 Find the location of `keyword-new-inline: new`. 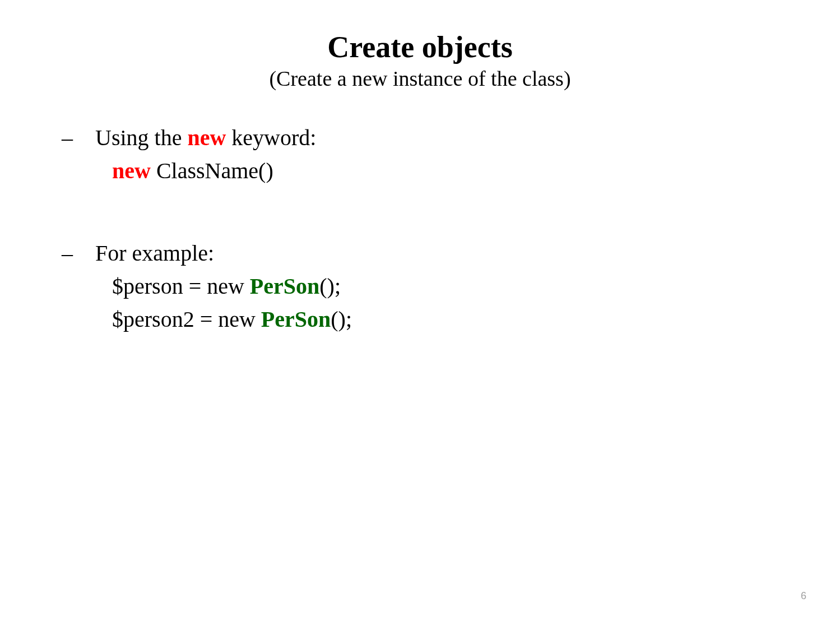

keyword-new-inline: new is located at coordinates (206, 138).